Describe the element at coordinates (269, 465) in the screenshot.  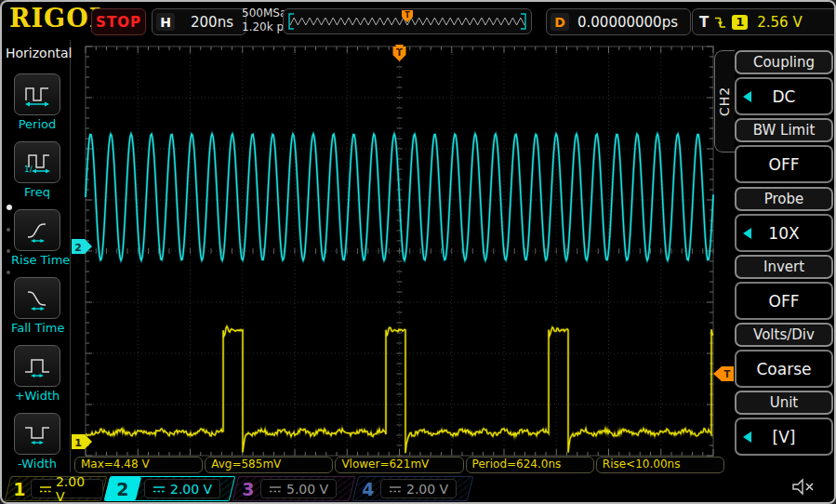
I see `measurement-avg: Avg=585mV` at that location.